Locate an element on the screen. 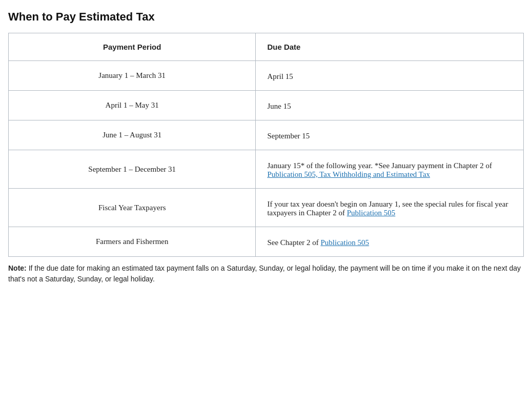 The width and height of the screenshot is (532, 406). cell-payment-period: September 1 – December 31 is located at coordinates (132, 169).